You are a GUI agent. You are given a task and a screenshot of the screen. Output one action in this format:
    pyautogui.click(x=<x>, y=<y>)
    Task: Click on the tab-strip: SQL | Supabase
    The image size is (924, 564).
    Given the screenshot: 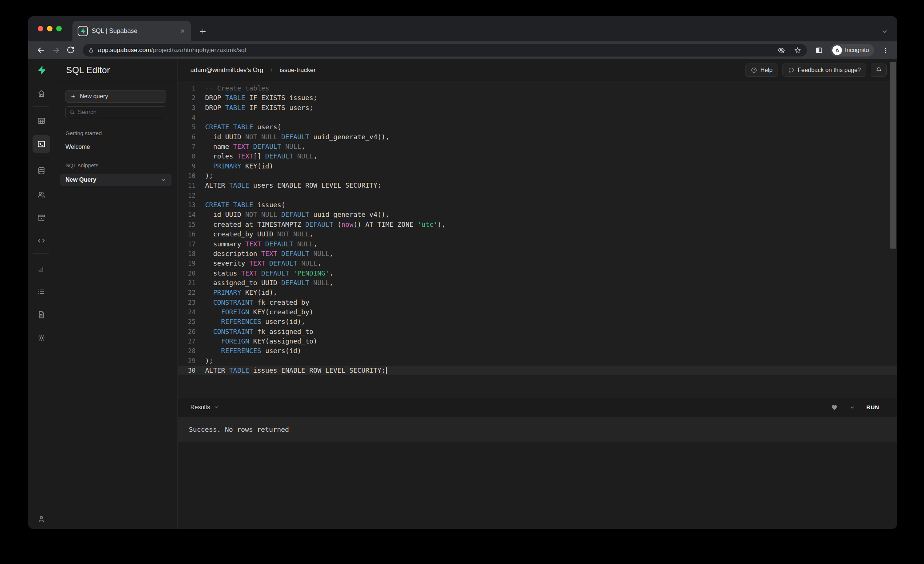 What is the action you would take?
    pyautogui.click(x=463, y=28)
    